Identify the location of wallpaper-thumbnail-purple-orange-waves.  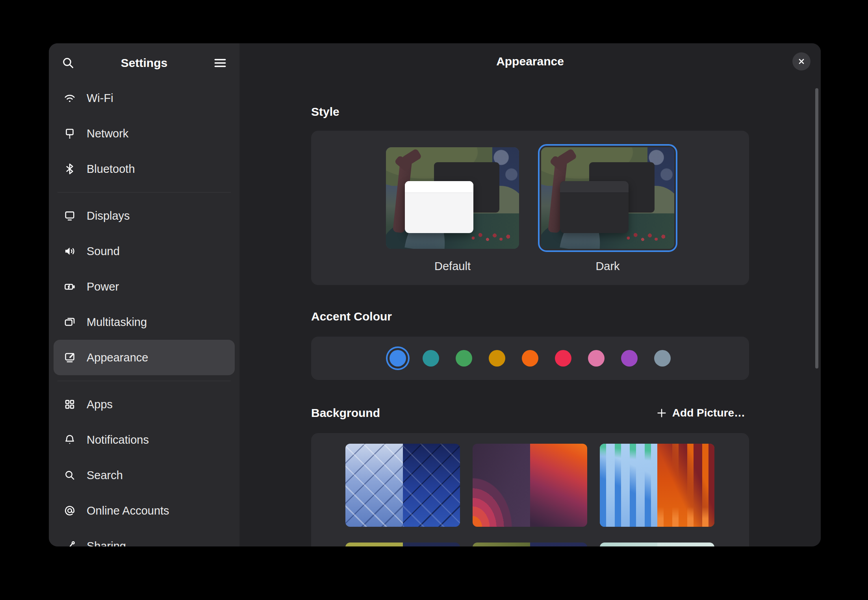
(530, 485).